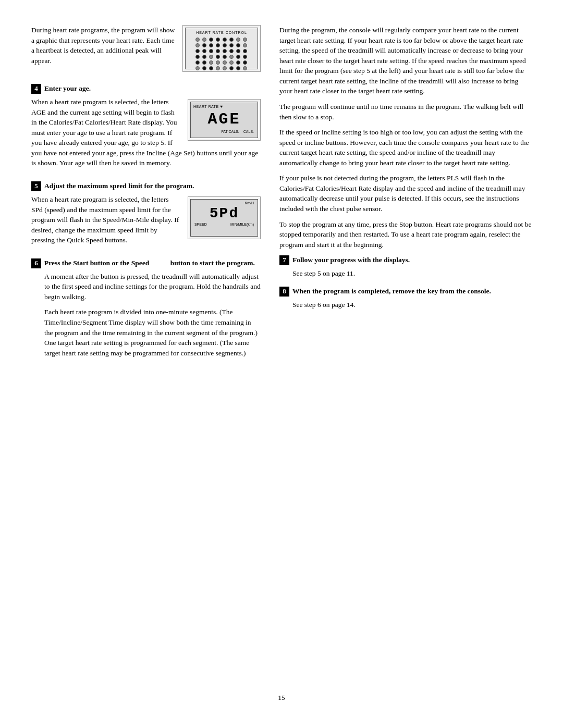 The width and height of the screenshot is (563, 728). What do you see at coordinates (285, 292) in the screenshot?
I see `step8-number: 8` at bounding box center [285, 292].